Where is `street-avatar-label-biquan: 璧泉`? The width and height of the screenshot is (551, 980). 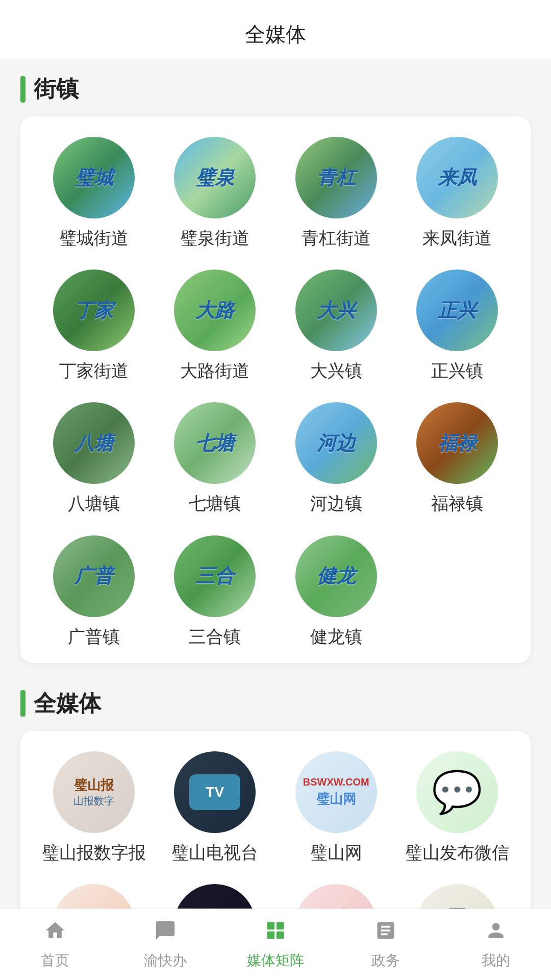
street-avatar-label-biquan: 璧泉 is located at coordinates (215, 178).